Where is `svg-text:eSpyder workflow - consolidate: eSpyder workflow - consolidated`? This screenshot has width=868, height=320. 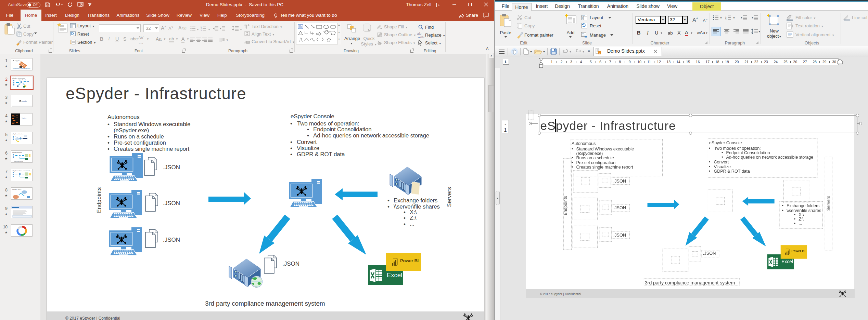
svg-text:eSpyder workflow - consolidate: eSpyder workflow - consolidated is located at coordinates (21, 171).